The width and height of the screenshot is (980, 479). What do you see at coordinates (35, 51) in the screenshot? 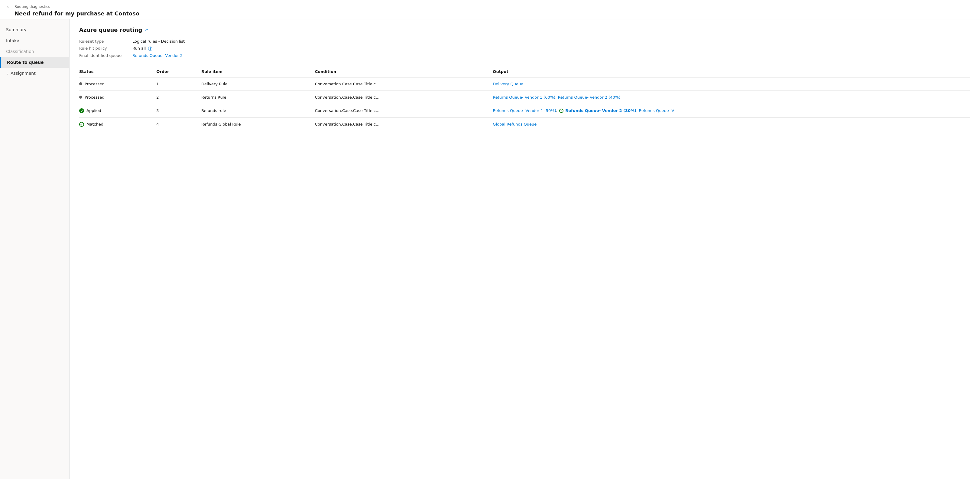
I see `sidebar-item-classification: Classification` at bounding box center [35, 51].